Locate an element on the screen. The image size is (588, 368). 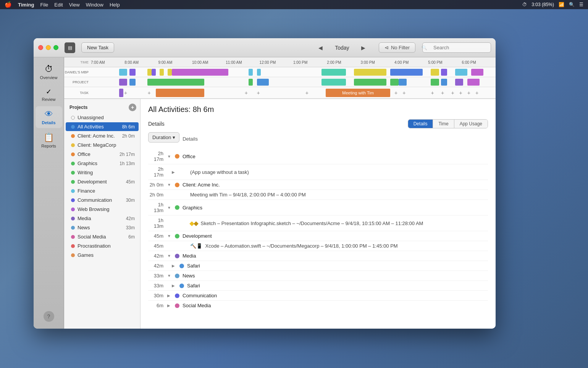
safari-media-expand: ▶ is located at coordinates (175, 266).